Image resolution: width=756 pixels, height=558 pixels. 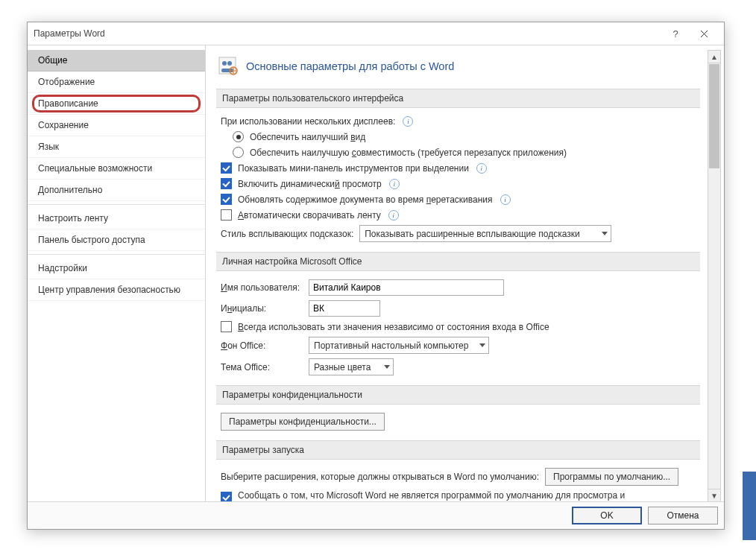 I want to click on close-icon, so click(x=704, y=34).